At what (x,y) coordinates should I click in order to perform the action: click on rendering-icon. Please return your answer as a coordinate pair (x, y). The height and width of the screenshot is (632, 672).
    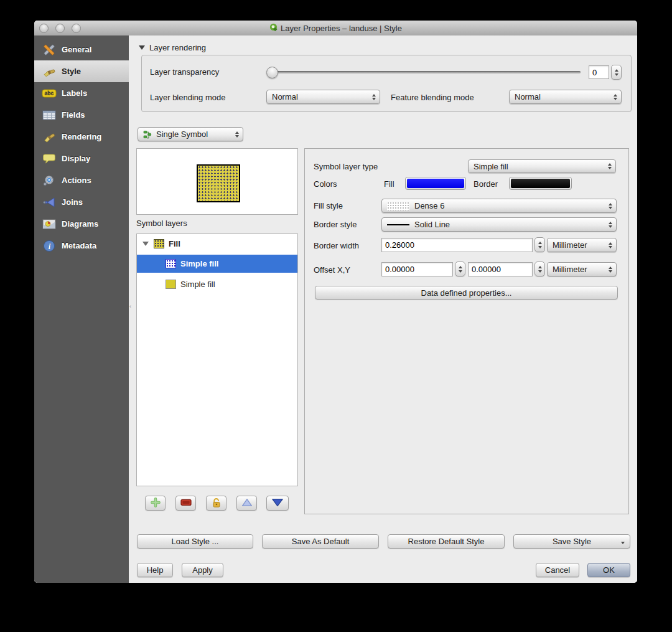
    Looking at the image, I should click on (49, 137).